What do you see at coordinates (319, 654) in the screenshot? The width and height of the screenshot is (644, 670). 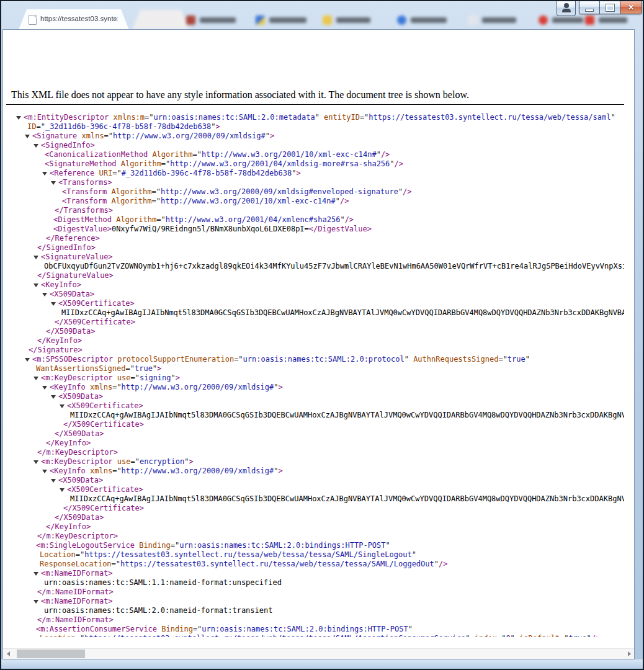 I see `horizontal-scrollbar` at bounding box center [319, 654].